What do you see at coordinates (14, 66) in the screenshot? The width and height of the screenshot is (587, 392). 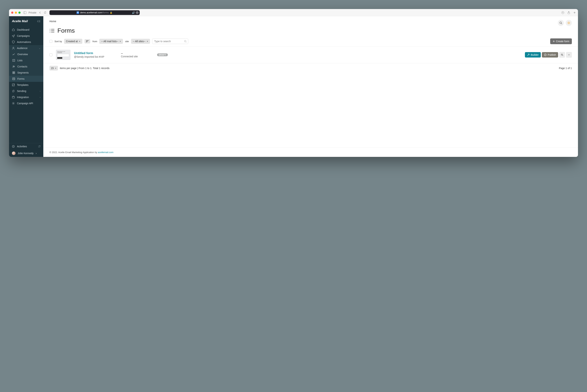 I see `contacts-icon` at bounding box center [14, 66].